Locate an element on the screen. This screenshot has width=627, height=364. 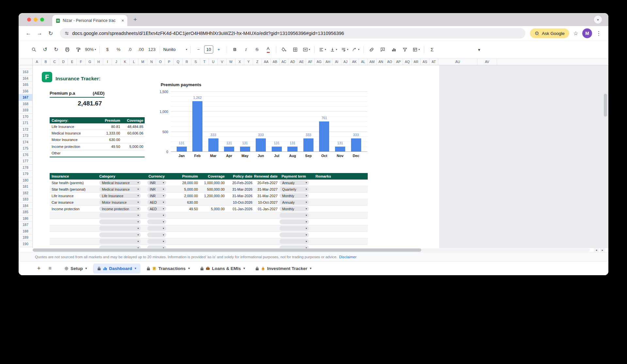
category-table-row: Other is located at coordinates (97, 153).